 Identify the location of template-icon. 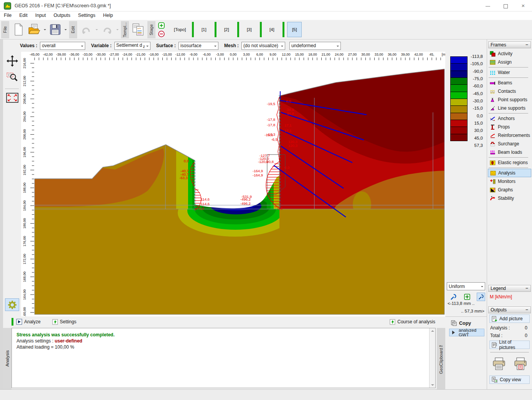
(138, 30).